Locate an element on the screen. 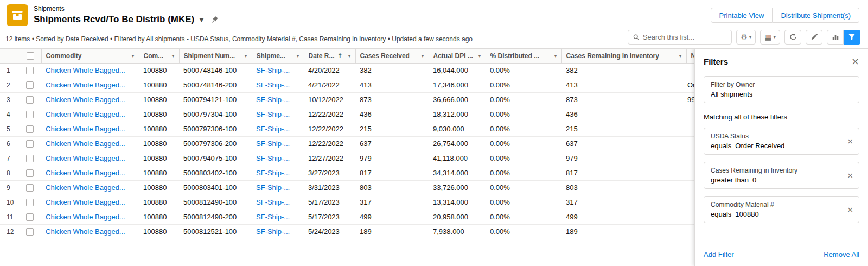  list-view-selector: Shipments Rcvd/To Be Distrib (MKE) ▼ is located at coordinates (127, 20).